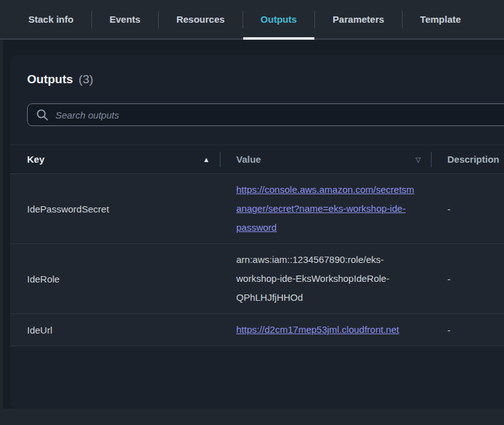 This screenshot has height=425, width=504. What do you see at coordinates (326, 160) in the screenshot?
I see `column-header-value: Value ▽` at bounding box center [326, 160].